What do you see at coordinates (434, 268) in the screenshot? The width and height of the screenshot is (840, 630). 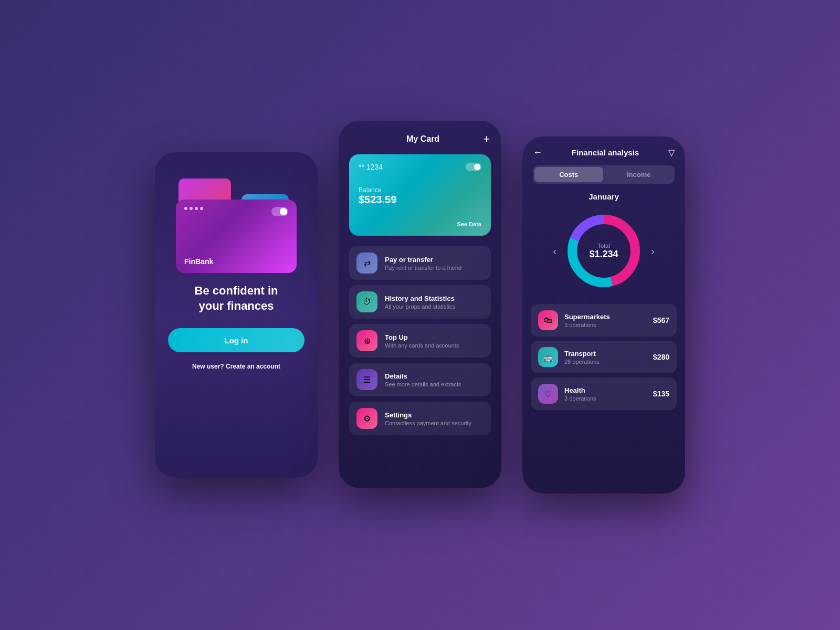 I see `menu-sub-pay: Pay rent or transfer to a friend` at bounding box center [434, 268].